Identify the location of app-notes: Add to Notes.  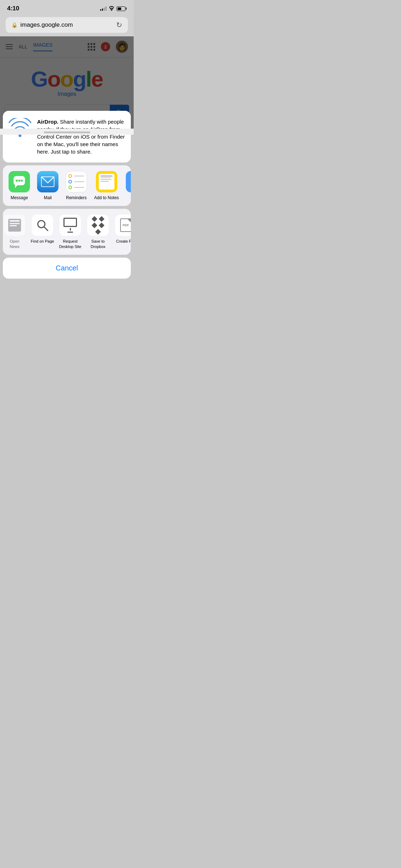
(106, 186).